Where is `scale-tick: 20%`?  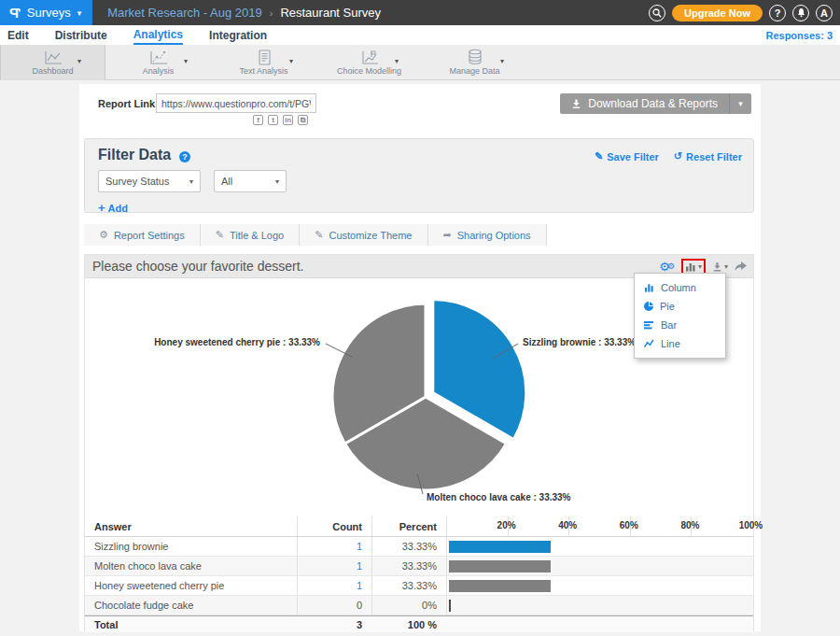
scale-tick: 20% is located at coordinates (507, 525).